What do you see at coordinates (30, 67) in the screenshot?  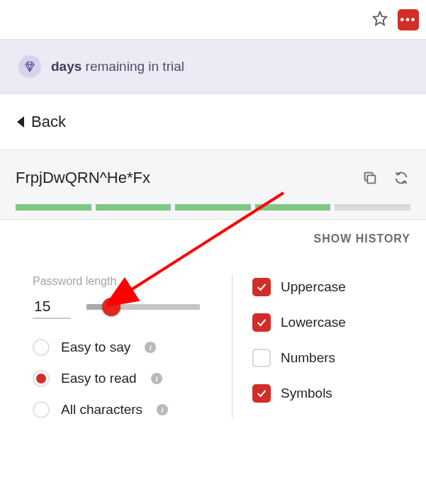 I see `diamond-icon` at bounding box center [30, 67].